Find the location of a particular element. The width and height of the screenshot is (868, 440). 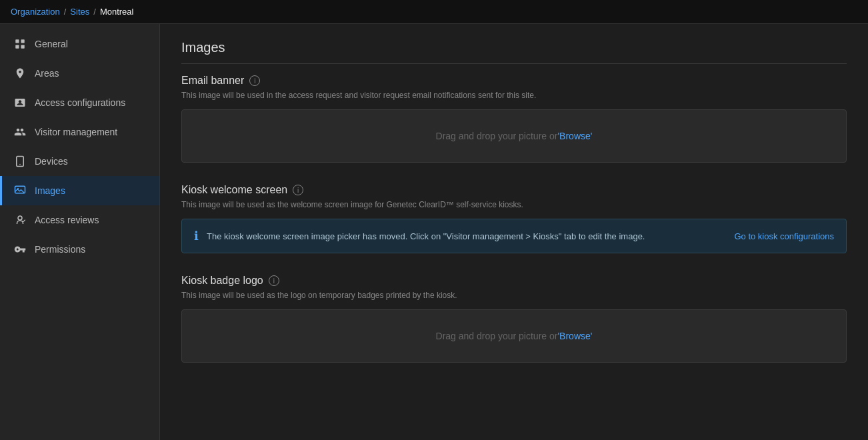

breadcrumb-current: Montreal is located at coordinates (117, 12).